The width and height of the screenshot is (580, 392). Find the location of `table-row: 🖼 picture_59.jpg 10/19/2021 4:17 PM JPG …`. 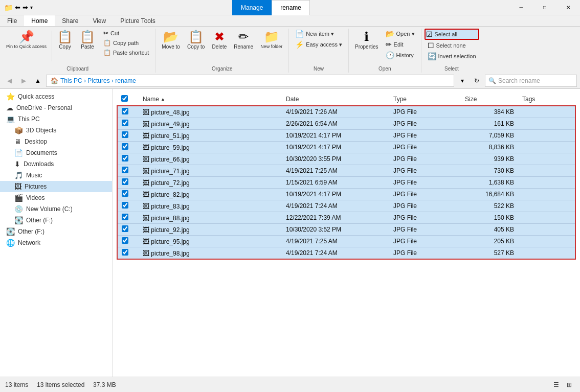

table-row: 🖼 picture_59.jpg 10/19/2021 4:17 PM JPG … is located at coordinates (346, 147).